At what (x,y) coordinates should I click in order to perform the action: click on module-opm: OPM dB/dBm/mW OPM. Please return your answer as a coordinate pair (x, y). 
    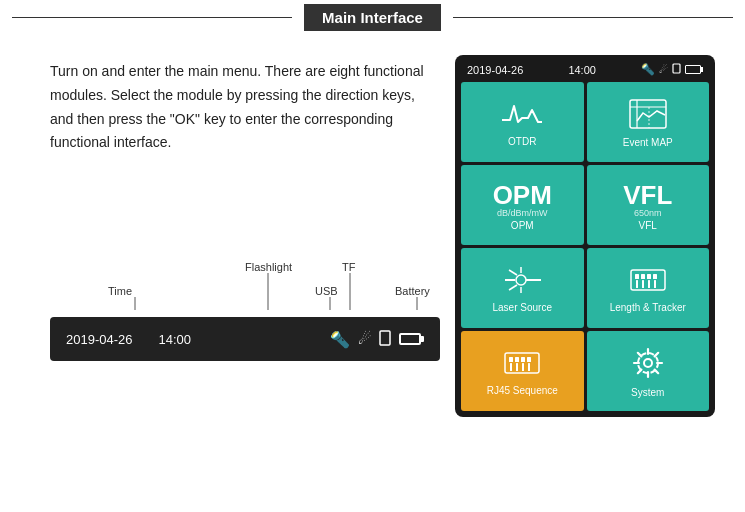
    Looking at the image, I should click on (522, 205).